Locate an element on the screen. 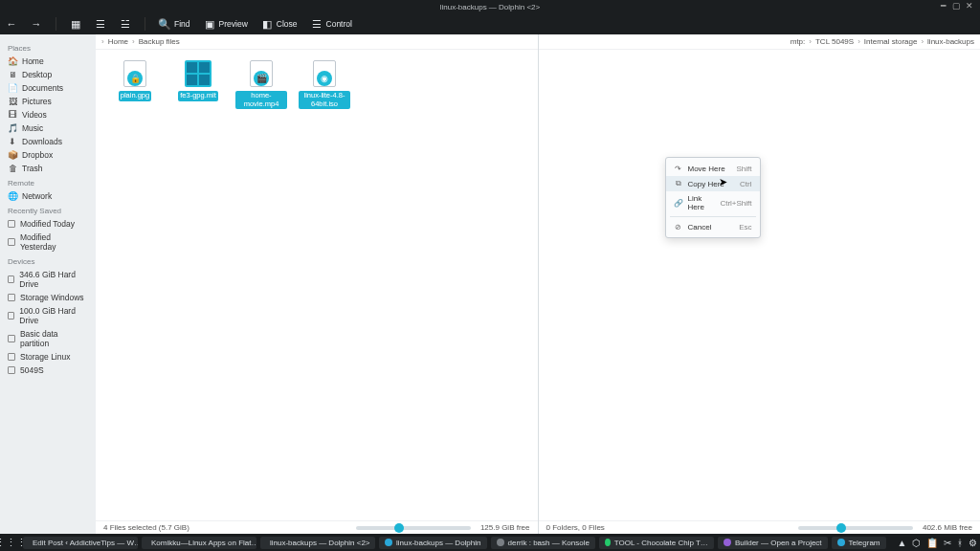 This screenshot has width=980, height=551. menu-item-shortcut: Ctrl is located at coordinates (746, 184).